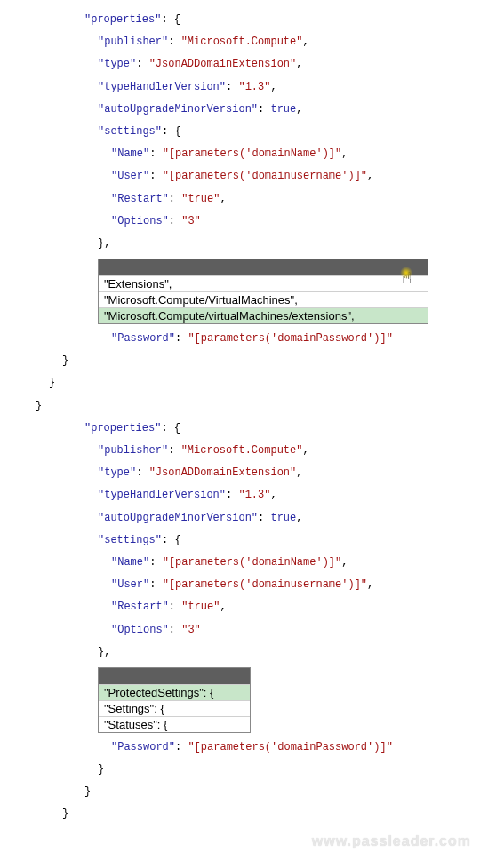 This screenshot has width=480, height=868. I want to click on dropdown-option: "Settings": {, so click(174, 708).